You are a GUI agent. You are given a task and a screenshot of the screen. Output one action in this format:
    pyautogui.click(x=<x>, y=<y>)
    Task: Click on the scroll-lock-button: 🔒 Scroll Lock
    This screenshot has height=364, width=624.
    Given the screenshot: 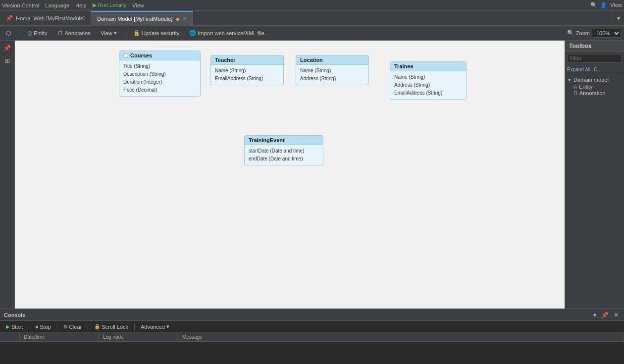 What is the action you would take?
    pyautogui.click(x=111, y=327)
    